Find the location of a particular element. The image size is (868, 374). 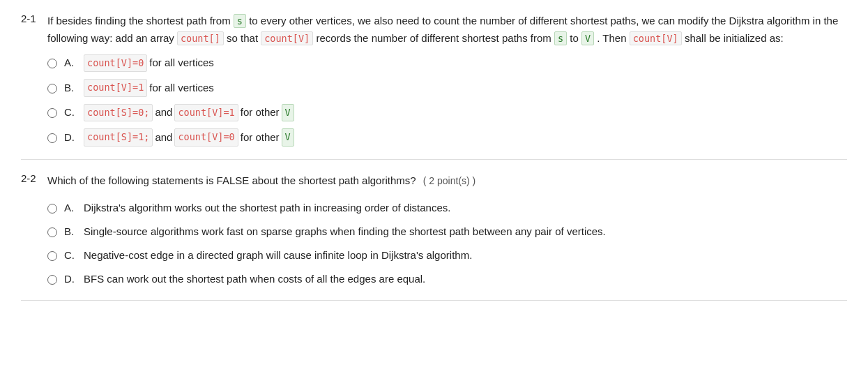

q1-text: If besides finding the shortest path fro… is located at coordinates (448, 30).